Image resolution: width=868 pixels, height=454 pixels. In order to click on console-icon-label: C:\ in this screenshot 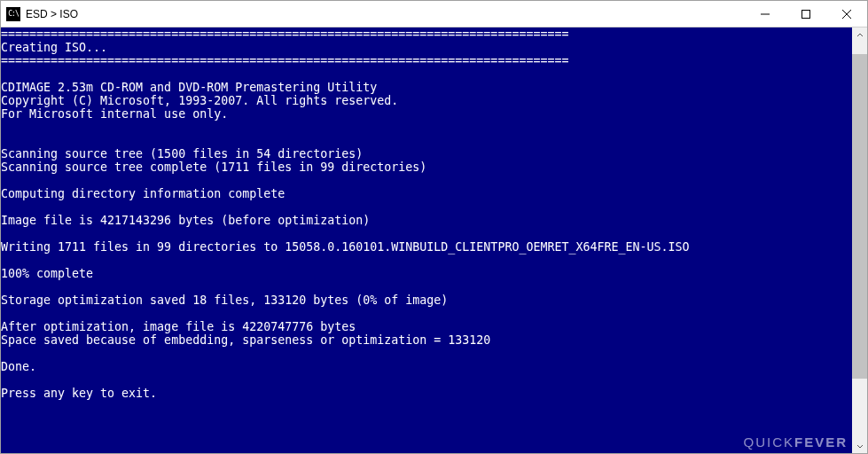, I will do `click(12, 14)`.